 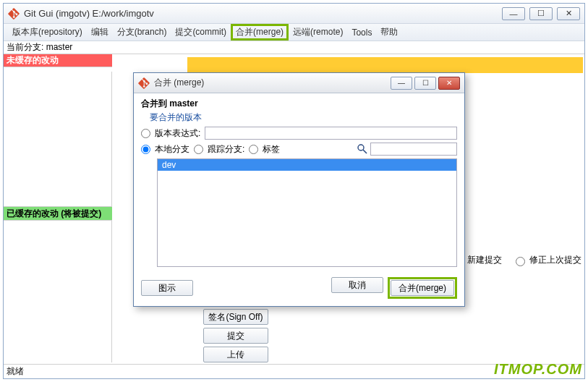 What do you see at coordinates (146, 133) in the screenshot?
I see `radio-rev-expression` at bounding box center [146, 133].